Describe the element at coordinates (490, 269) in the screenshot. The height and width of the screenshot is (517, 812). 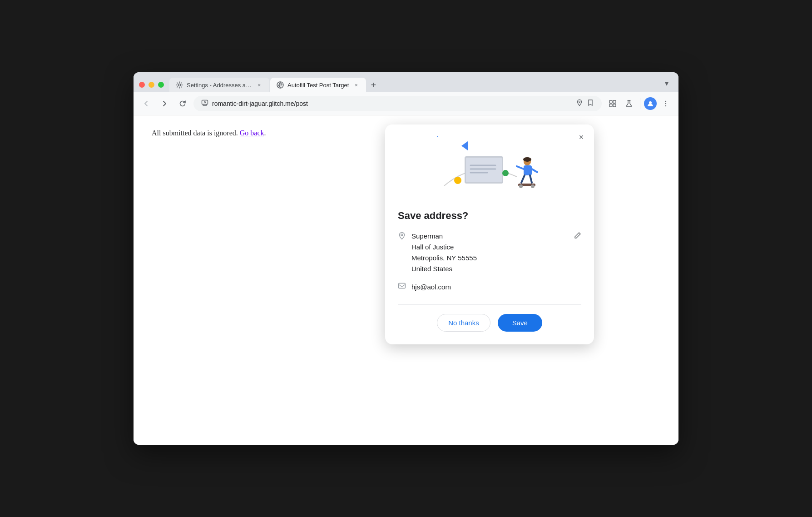
I see `address-line3: United States` at that location.